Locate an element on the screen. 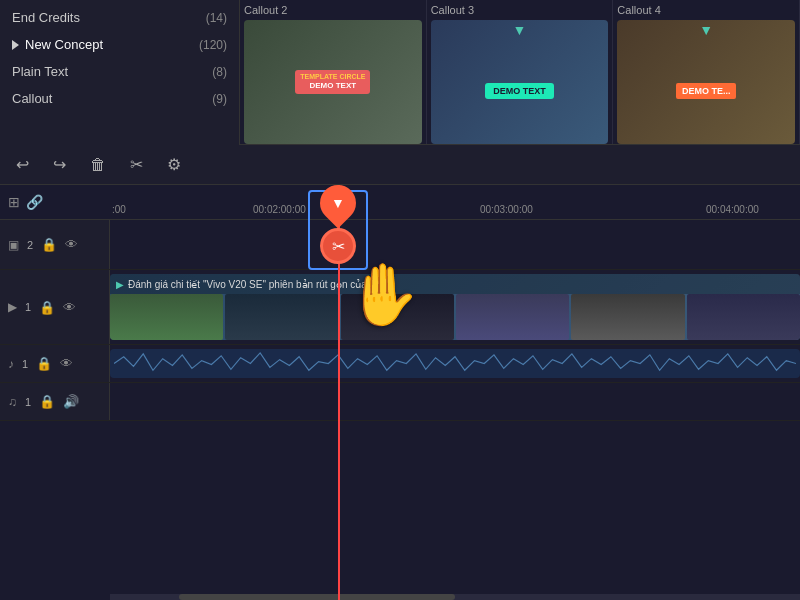 This screenshot has width=800, height=600. settings-button: ⚙ is located at coordinates (174, 164).